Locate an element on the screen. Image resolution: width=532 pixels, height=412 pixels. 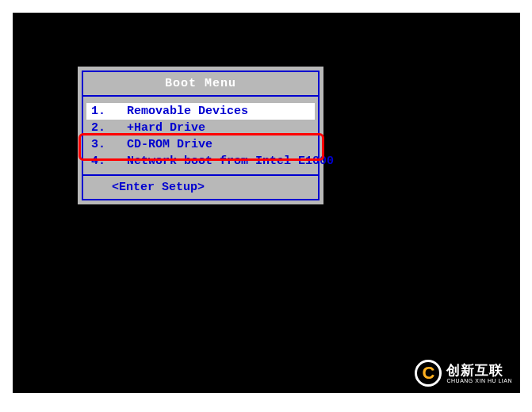
watermark-text: 创新互联 CHUANG XIN HU LIAN is located at coordinates (479, 374).